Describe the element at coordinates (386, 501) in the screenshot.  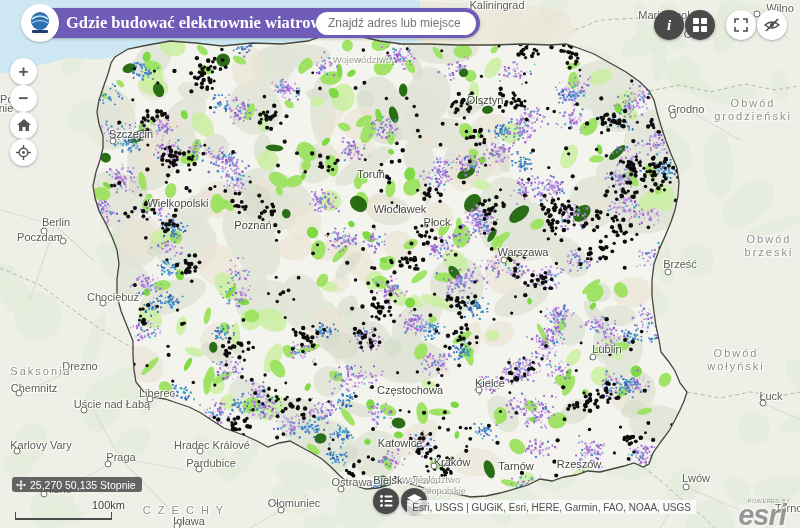
I see `legend-button` at that location.